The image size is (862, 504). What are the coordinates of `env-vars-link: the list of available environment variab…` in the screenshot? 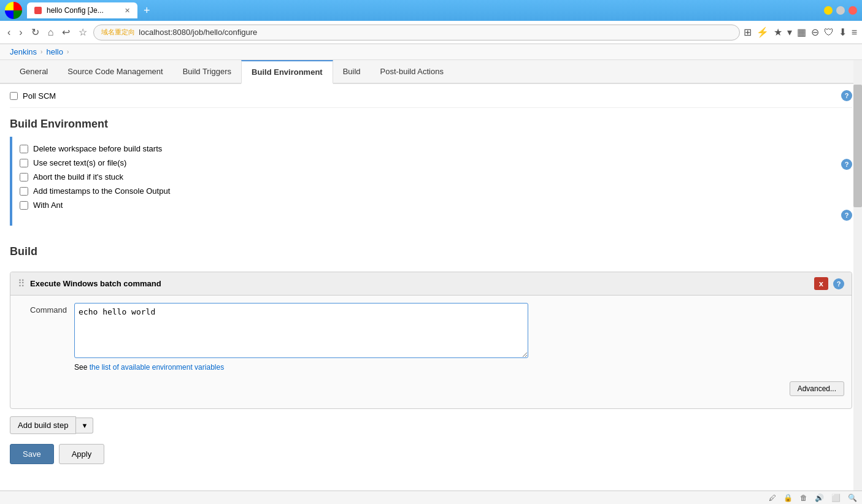 It's located at (157, 367).